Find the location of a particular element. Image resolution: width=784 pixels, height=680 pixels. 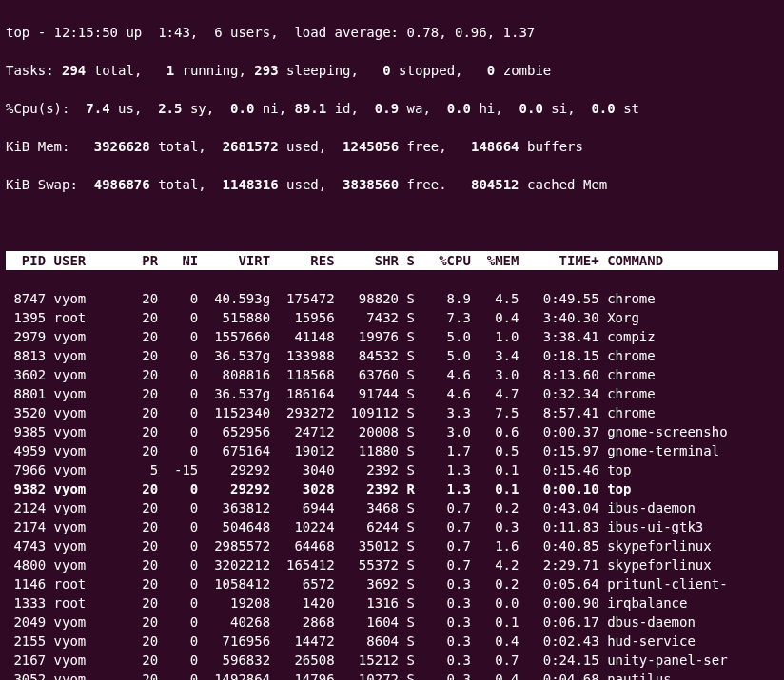

process-table-header: PID USER PR NI VIRT RES SHR S %CPU %MEM … is located at coordinates (392, 261).